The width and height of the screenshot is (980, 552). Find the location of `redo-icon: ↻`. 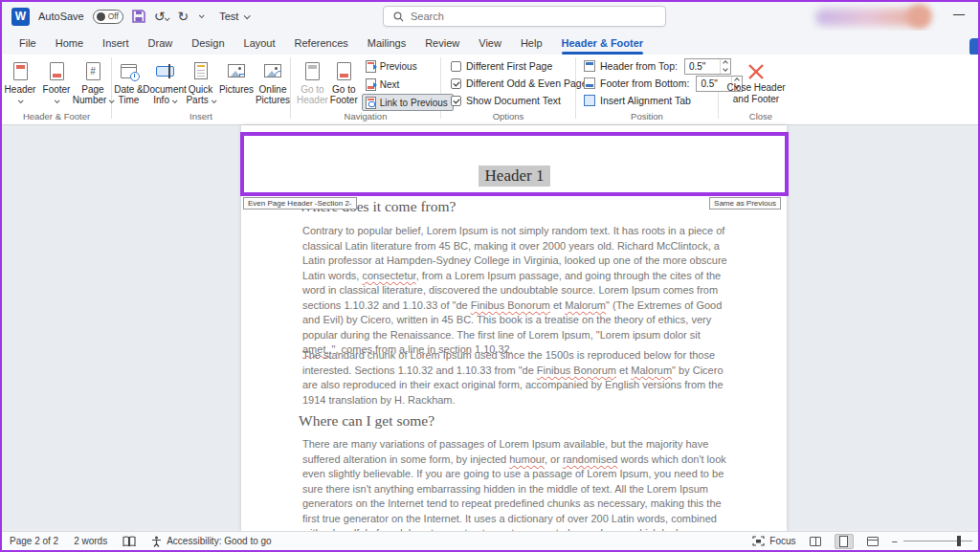

redo-icon: ↻ is located at coordinates (183, 16).